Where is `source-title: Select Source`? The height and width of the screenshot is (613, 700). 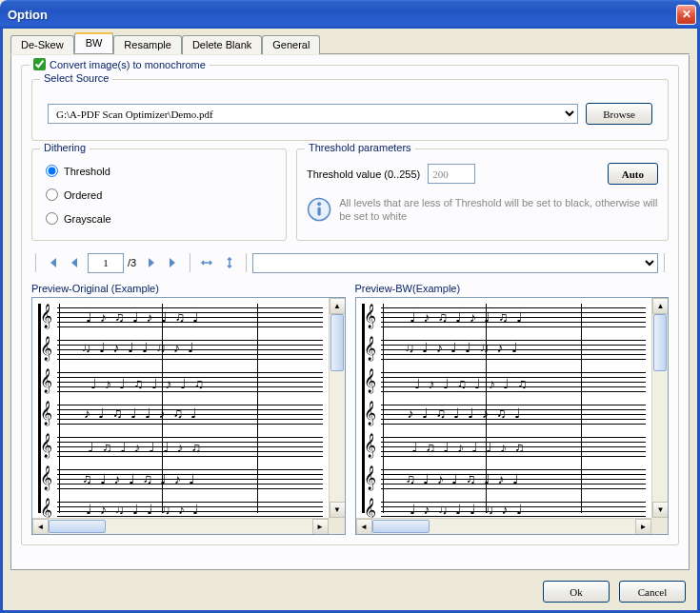 source-title: Select Source is located at coordinates (76, 78).